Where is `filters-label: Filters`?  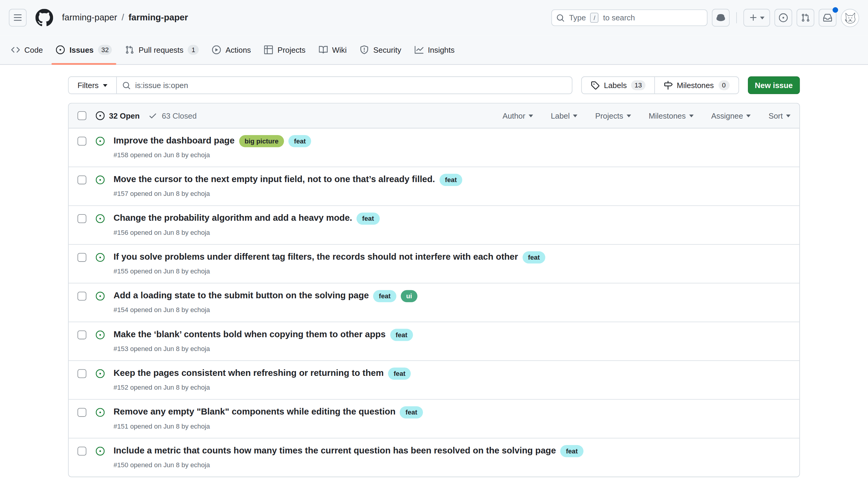 filters-label: Filters is located at coordinates (88, 86).